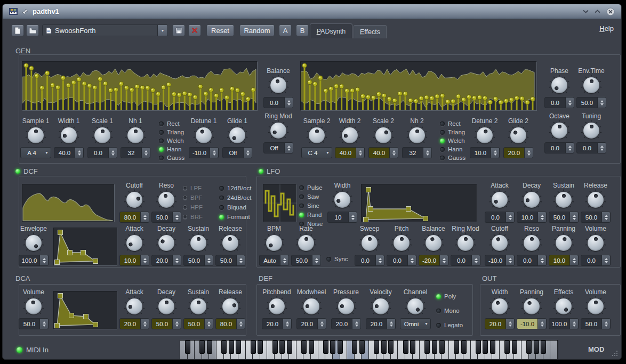 This screenshot has width=626, height=364. I want to click on lfo-decay-spinbox: 10.0, so click(532, 217).